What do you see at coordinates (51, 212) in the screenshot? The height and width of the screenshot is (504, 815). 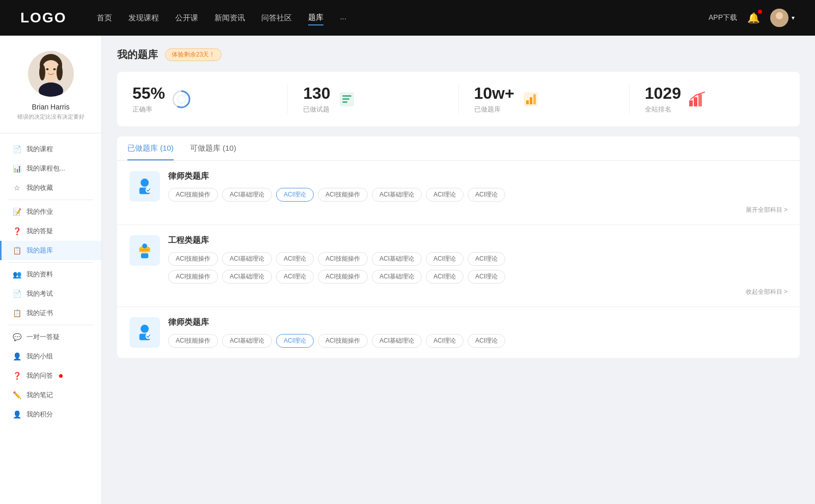 I see `sidebar-item-homework: 📝 我的作业` at bounding box center [51, 212].